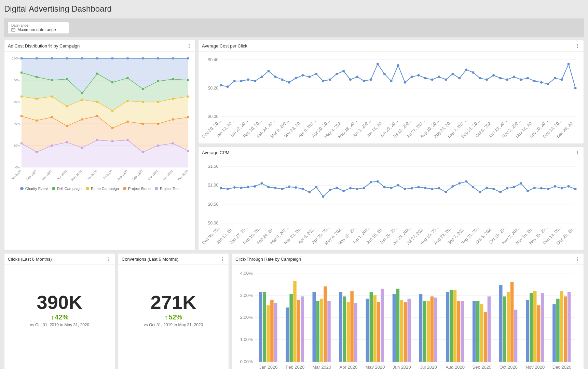 Image resolution: width=588 pixels, height=369 pixels. What do you see at coordinates (67, 189) in the screenshot?
I see `legend-item: Drill Campaign` at bounding box center [67, 189].